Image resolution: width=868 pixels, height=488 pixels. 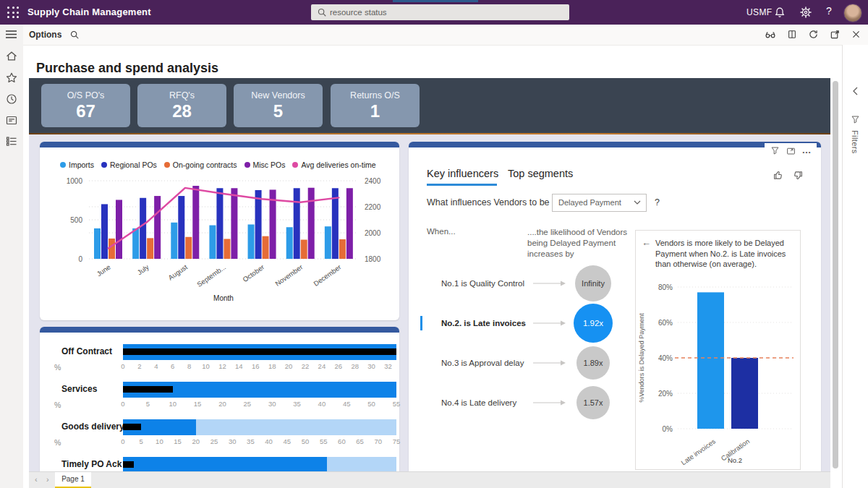 What do you see at coordinates (201, 165) in the screenshot?
I see `legend-item: On-going contracts` at bounding box center [201, 165].